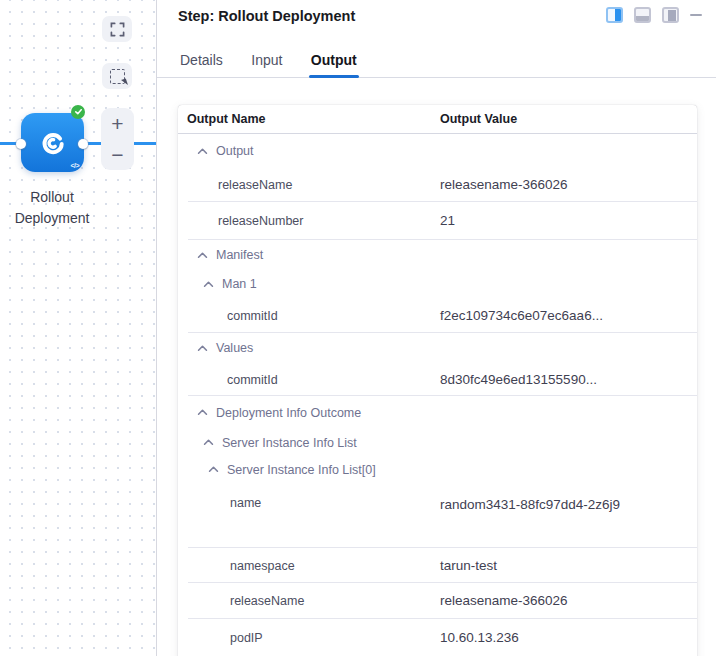 The width and height of the screenshot is (716, 656). Describe the element at coordinates (438, 516) in the screenshot. I see `table-row: name random3431-88fc97dd4-2z6j9` at that location.